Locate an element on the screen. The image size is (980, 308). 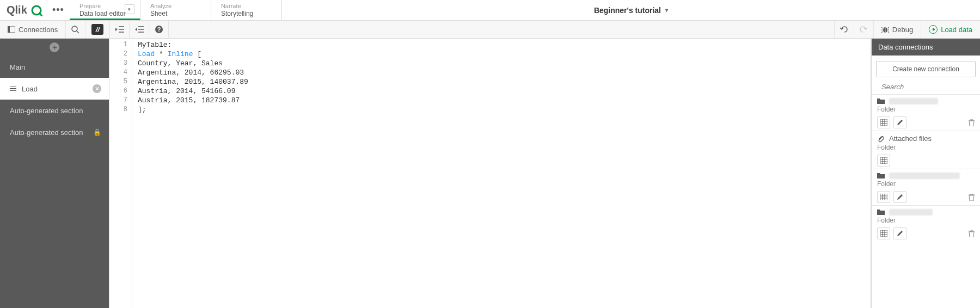
bug-icon is located at coordinates (885, 29).